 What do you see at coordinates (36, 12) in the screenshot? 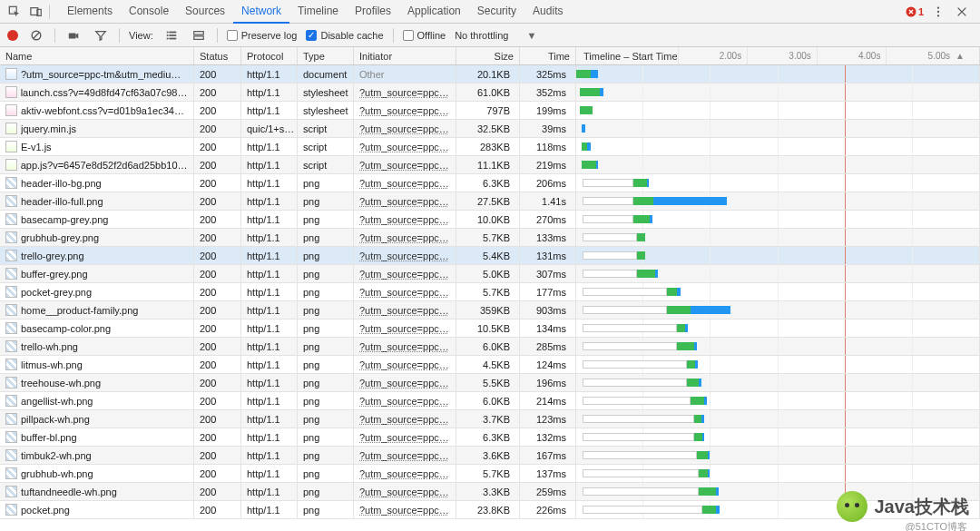
I see `device-toggle-icon` at bounding box center [36, 12].